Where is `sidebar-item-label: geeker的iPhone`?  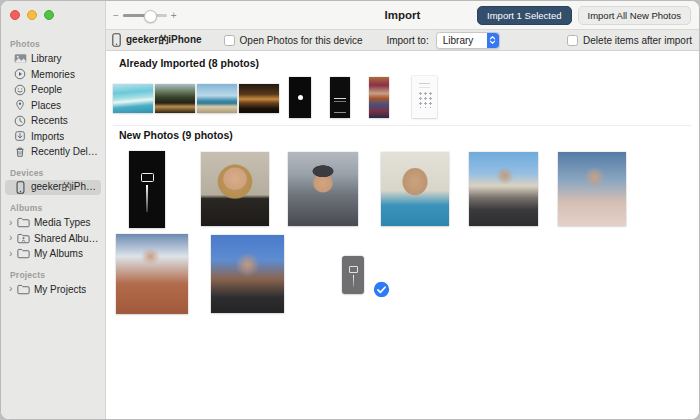
sidebar-item-label: geeker的iPhone is located at coordinates (65, 187).